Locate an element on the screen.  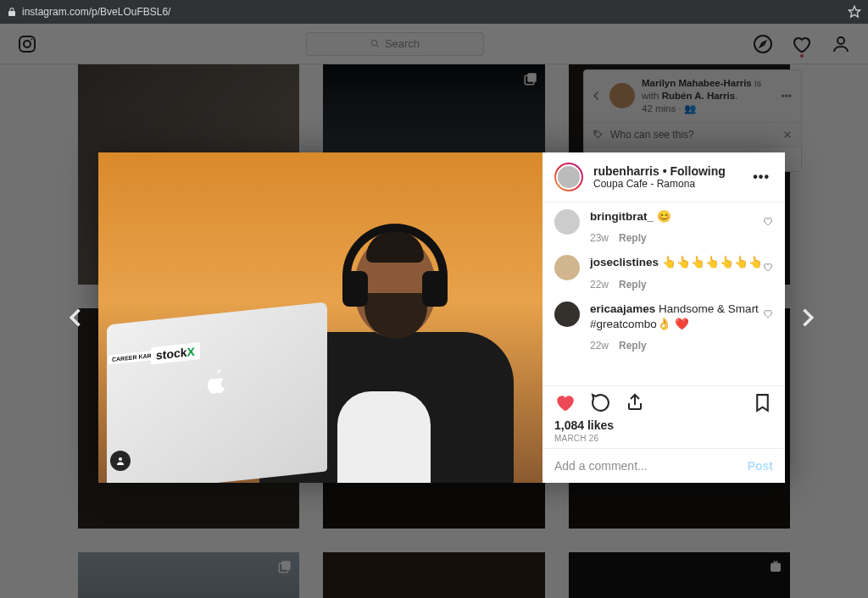
post-actions: 1,084 likes MARCH 26 is located at coordinates (664, 417).